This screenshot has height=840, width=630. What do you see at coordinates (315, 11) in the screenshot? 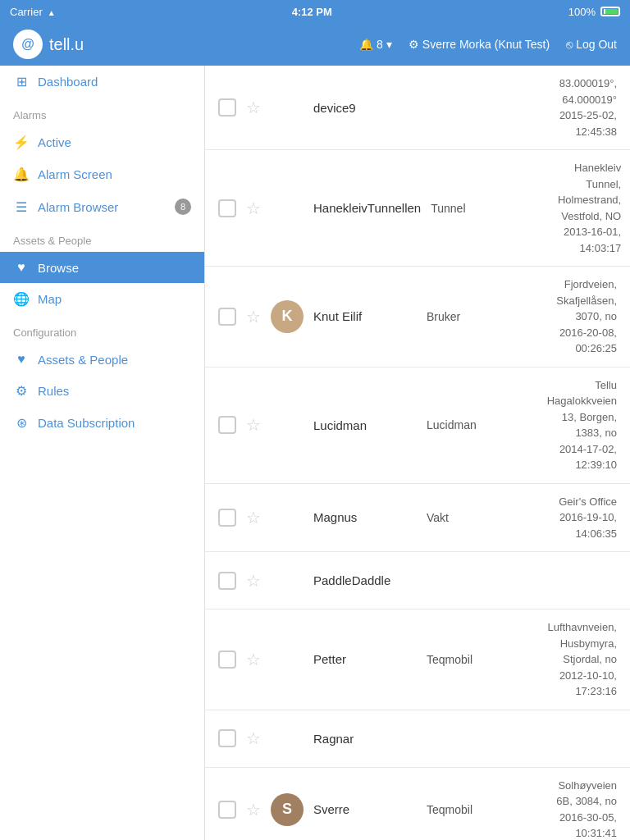
I see `status-bar: Carrier 4:12 PM 100%` at bounding box center [315, 11].